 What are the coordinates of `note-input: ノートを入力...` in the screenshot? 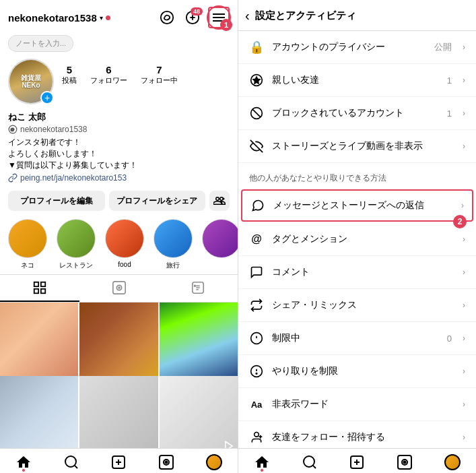 It's located at (40, 43).